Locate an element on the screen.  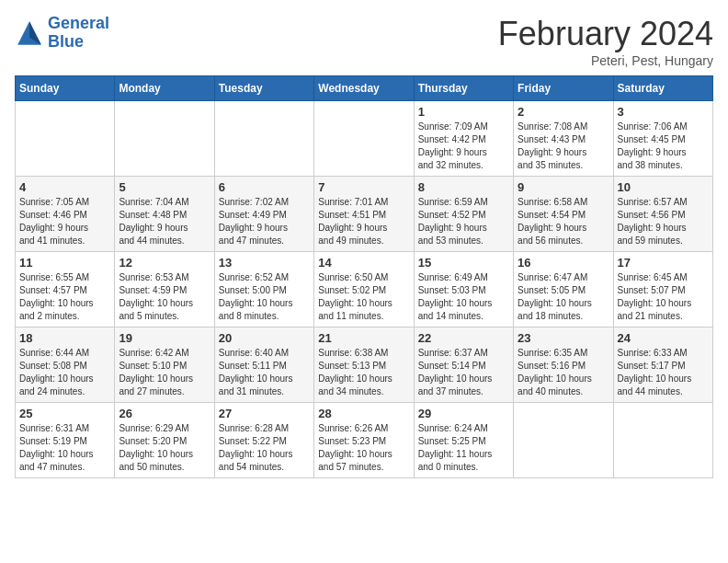
header-cell-tuesday: Tuesday is located at coordinates (264, 88).